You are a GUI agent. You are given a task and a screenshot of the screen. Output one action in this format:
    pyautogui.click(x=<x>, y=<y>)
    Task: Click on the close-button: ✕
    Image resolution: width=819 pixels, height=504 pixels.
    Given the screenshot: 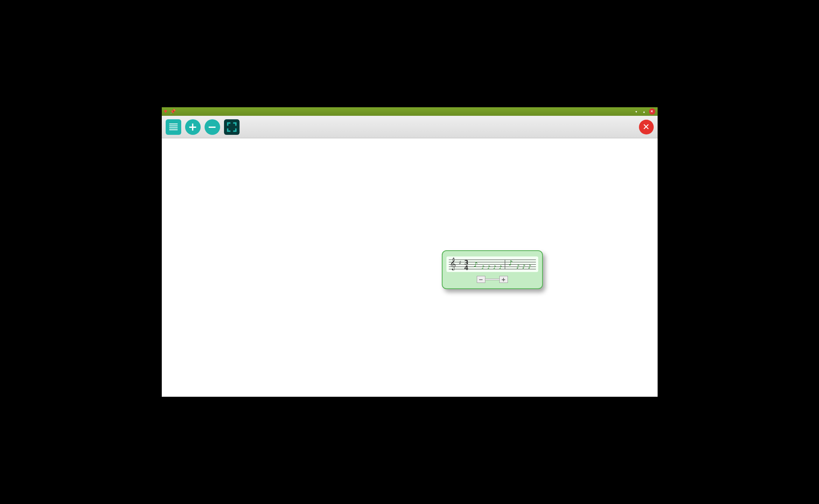 What is the action you would take?
    pyautogui.click(x=646, y=127)
    